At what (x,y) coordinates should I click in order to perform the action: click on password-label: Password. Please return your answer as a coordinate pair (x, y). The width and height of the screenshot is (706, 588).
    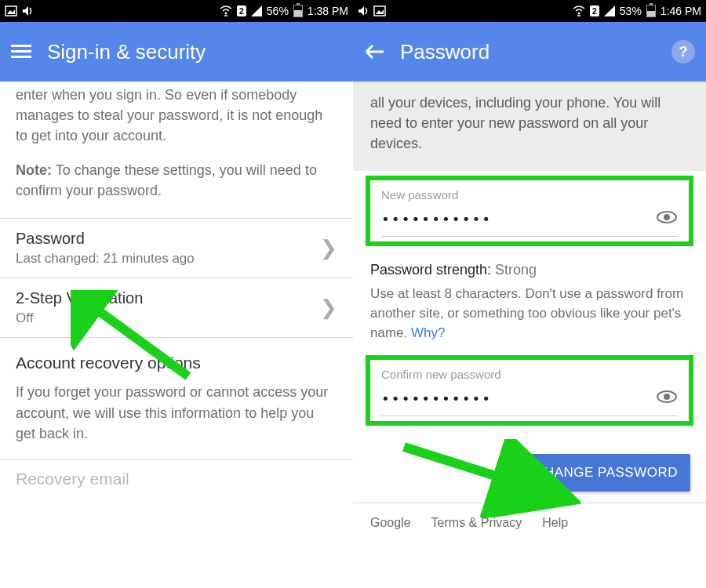
    Looking at the image, I should click on (105, 238).